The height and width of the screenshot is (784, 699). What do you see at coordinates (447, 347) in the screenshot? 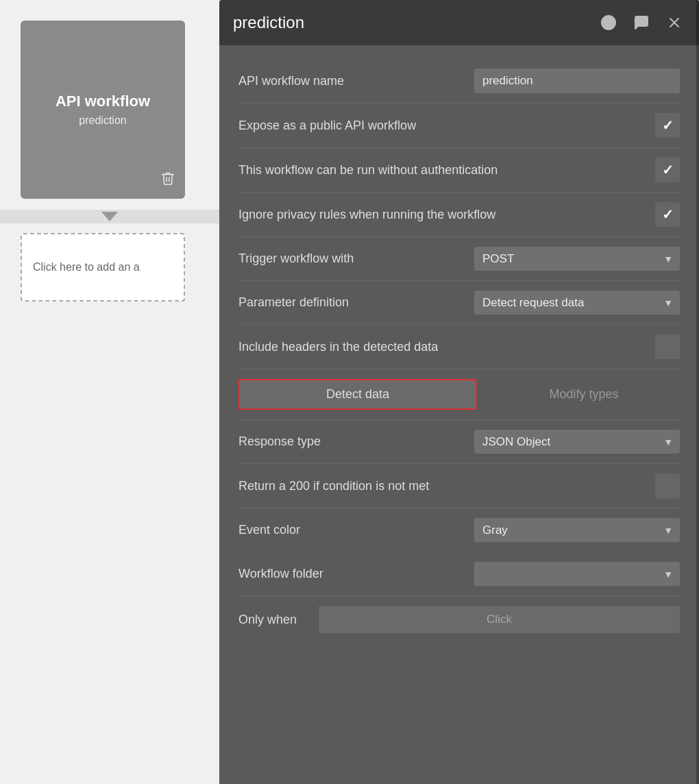
I see `include-headers-label: Include headers in the detected data` at bounding box center [447, 347].